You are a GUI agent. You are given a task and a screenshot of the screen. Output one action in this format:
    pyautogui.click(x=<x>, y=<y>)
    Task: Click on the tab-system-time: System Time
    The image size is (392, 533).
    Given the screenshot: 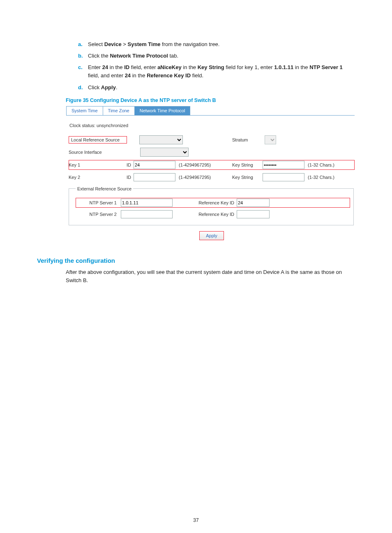 What is the action you would take?
    pyautogui.click(x=85, y=111)
    